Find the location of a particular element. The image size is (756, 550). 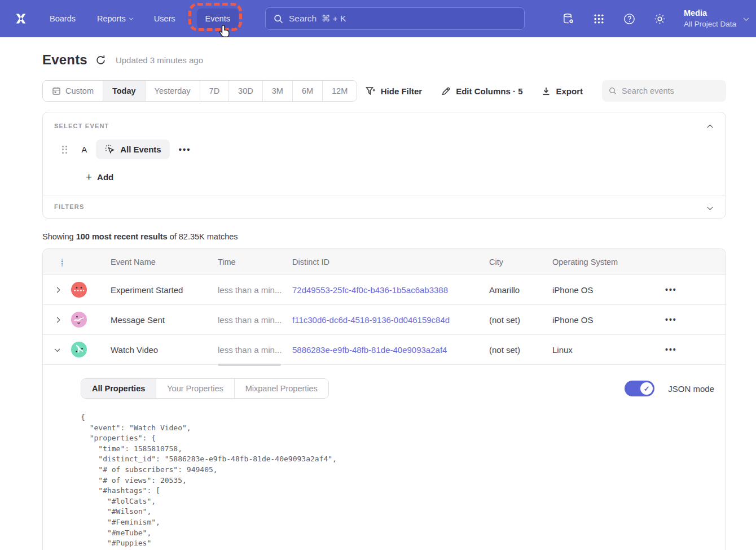

distinct-id-link: 72d49553-25fc-4f0c-b436-1b5ac6ab3388 is located at coordinates (390, 290).